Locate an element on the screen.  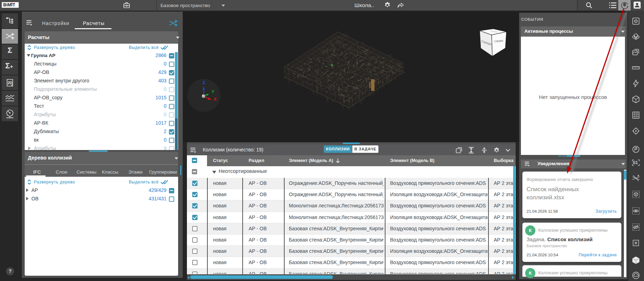
svg-text: 2D is located at coordinates (10, 83).